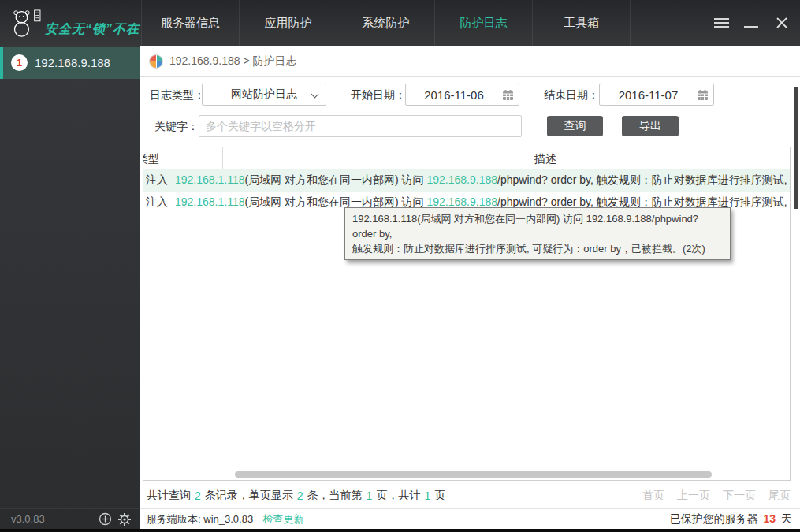  What do you see at coordinates (575, 126) in the screenshot?
I see `query-button: 查询` at bounding box center [575, 126].